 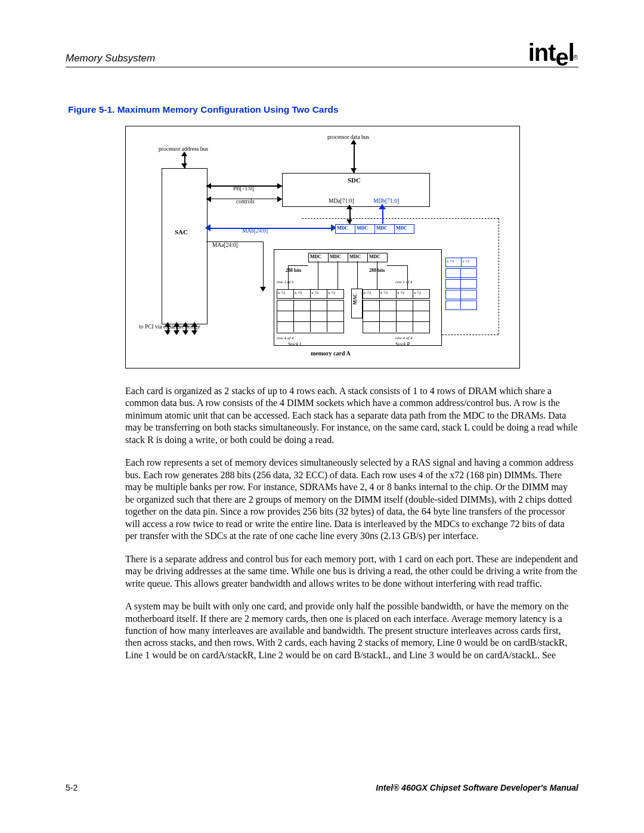 I want to click on page-header: Memory Subsystem intel®, so click(x=322, y=54).